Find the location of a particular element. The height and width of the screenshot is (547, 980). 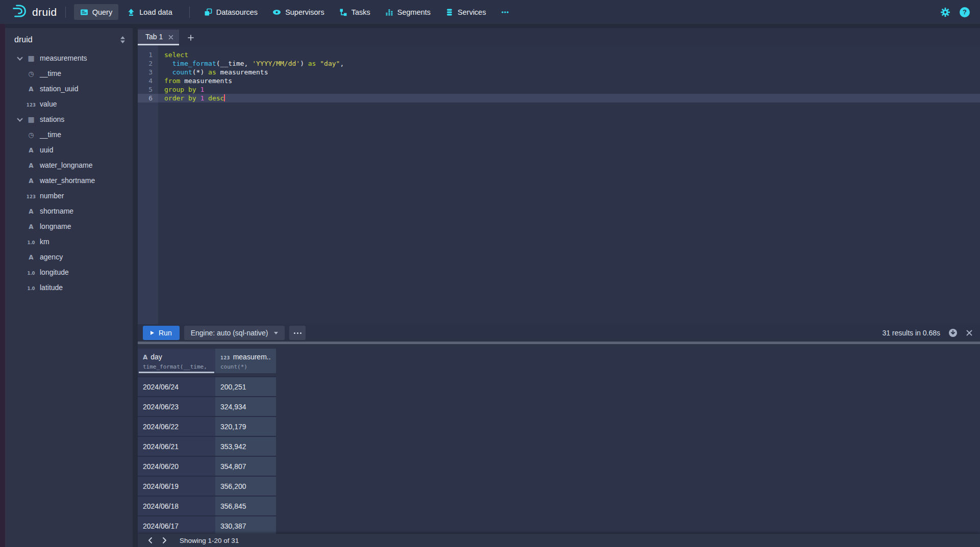

schema-name: druid is located at coordinates (23, 40).